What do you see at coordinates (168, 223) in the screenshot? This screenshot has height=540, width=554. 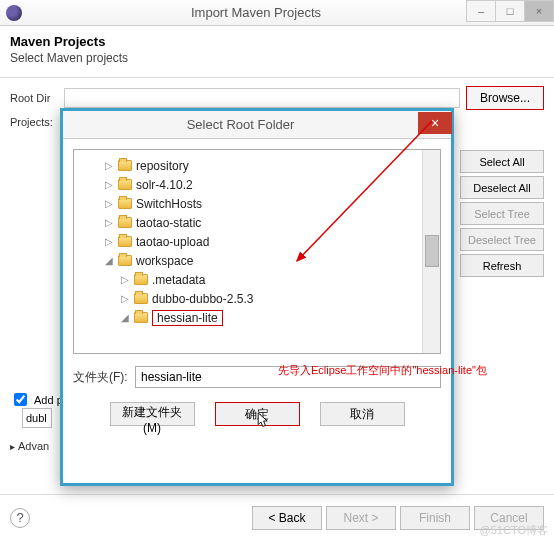 I see `tree-item-label: taotao-static` at bounding box center [168, 223].